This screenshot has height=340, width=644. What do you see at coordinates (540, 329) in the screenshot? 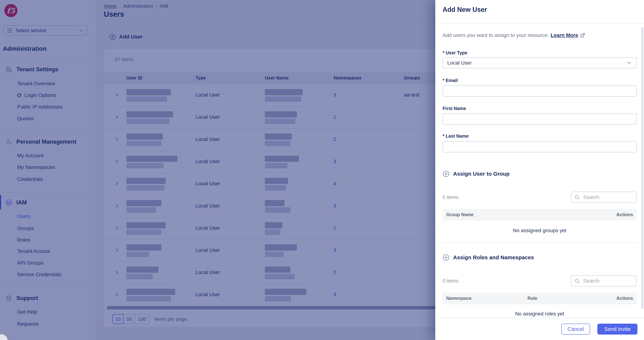
I see `panel-footer: Cancel Send Invite` at bounding box center [540, 329].